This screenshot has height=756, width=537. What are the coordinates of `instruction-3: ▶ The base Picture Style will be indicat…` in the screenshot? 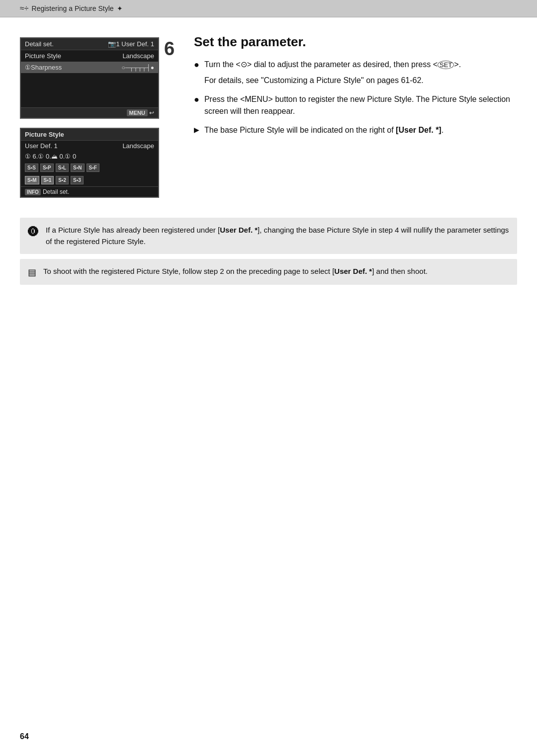 It's located at (356, 130).